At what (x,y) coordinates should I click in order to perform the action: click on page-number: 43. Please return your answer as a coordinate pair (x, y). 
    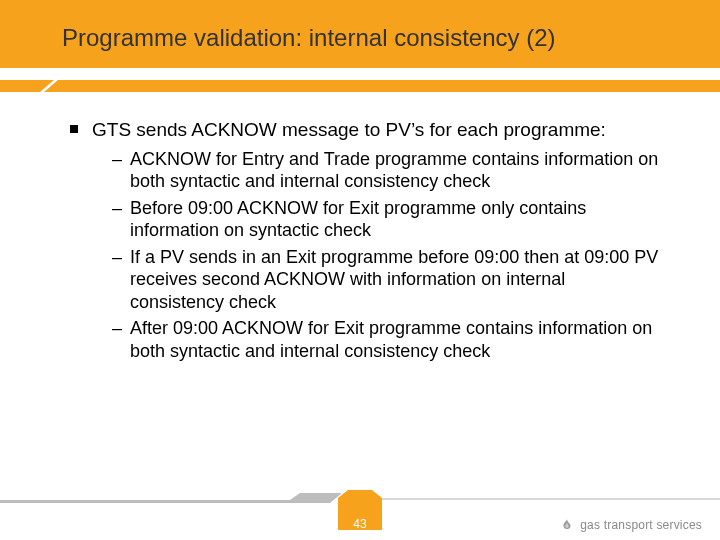
    Looking at the image, I should click on (360, 524).